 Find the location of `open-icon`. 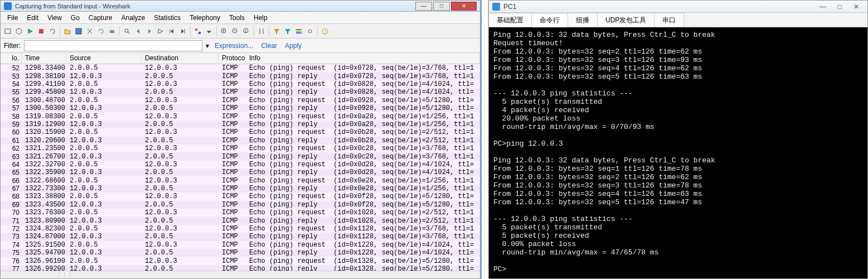

open-icon is located at coordinates (67, 31).